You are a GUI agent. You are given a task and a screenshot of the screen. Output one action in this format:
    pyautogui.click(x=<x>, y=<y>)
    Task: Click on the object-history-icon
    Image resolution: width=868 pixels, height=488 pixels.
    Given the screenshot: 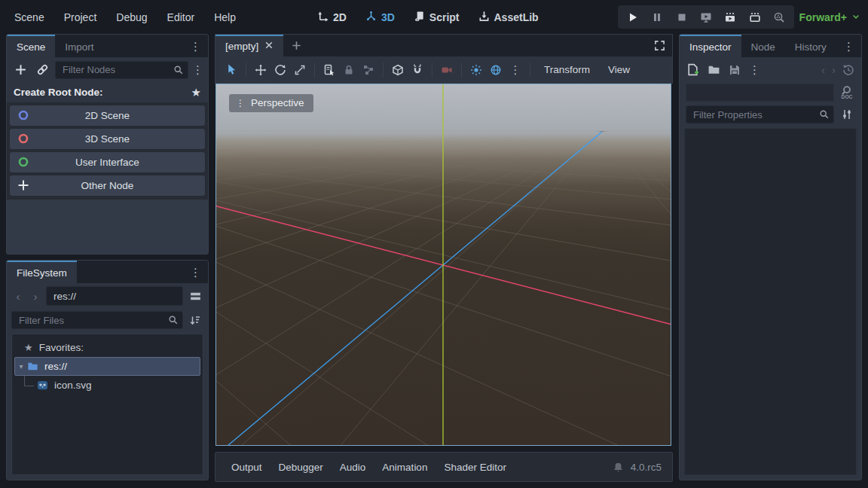 What is the action you would take?
    pyautogui.click(x=848, y=70)
    